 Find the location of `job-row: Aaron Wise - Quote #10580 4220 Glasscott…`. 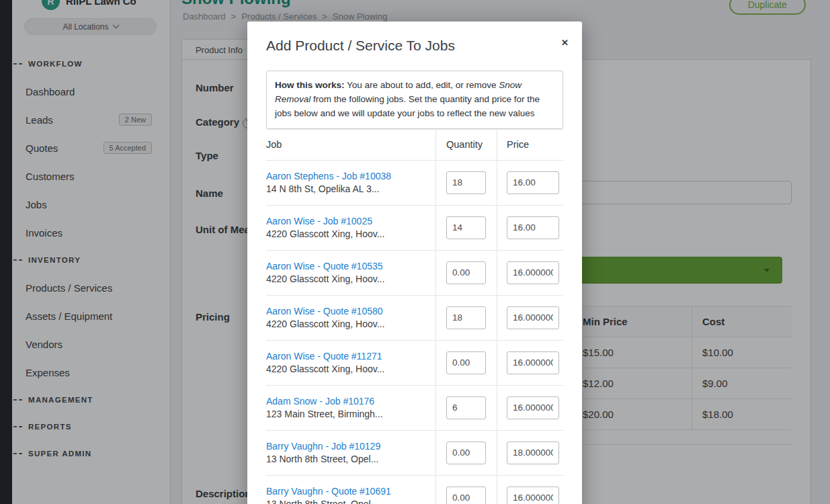

job-row: Aaron Wise - Quote #10580 4220 Glasscott… is located at coordinates (415, 319).